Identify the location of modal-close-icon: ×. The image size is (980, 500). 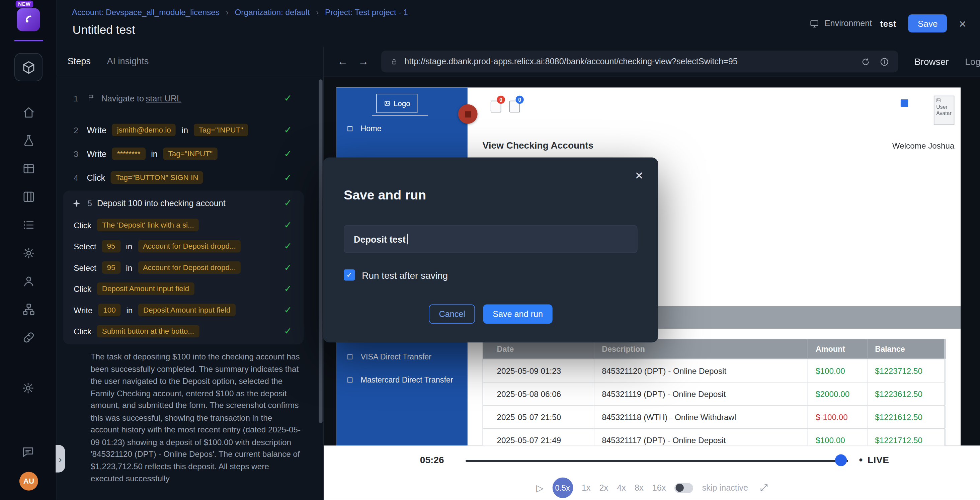
(639, 176).